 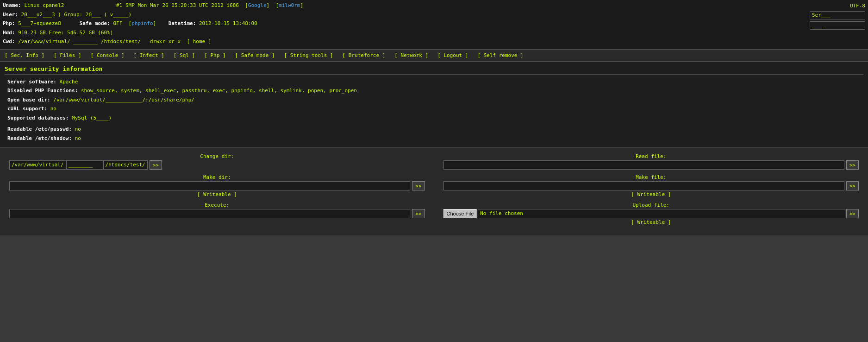 What do you see at coordinates (217, 177) in the screenshot?
I see `make-dir-label: Make dir:` at bounding box center [217, 177].